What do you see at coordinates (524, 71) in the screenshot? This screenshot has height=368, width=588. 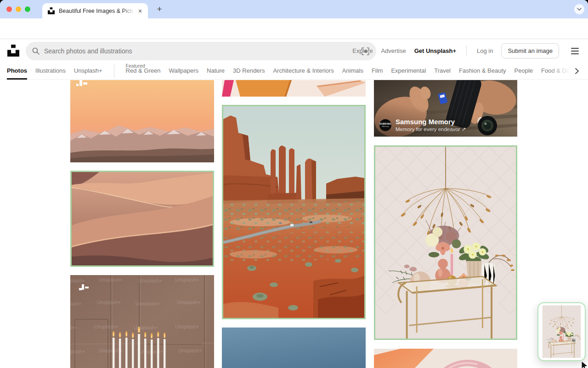 I see `nav-item-people: People` at bounding box center [524, 71].